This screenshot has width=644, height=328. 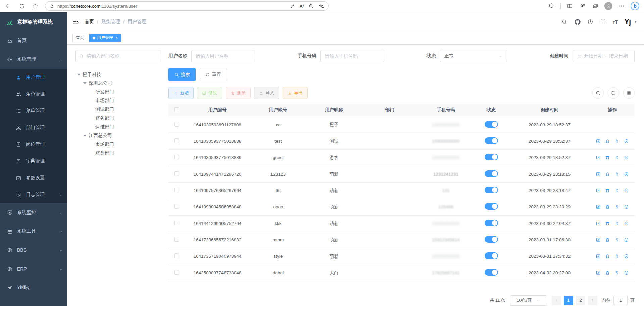 I want to click on font-size-icon: ᴛT, so click(x=615, y=22).